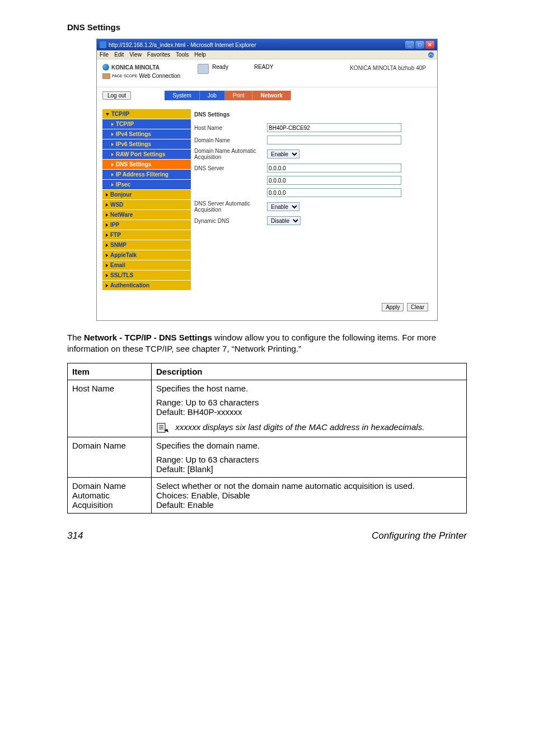  Describe the element at coordinates (147, 205) in the screenshot. I see `sidebar-group-wsd: WSD` at that location.